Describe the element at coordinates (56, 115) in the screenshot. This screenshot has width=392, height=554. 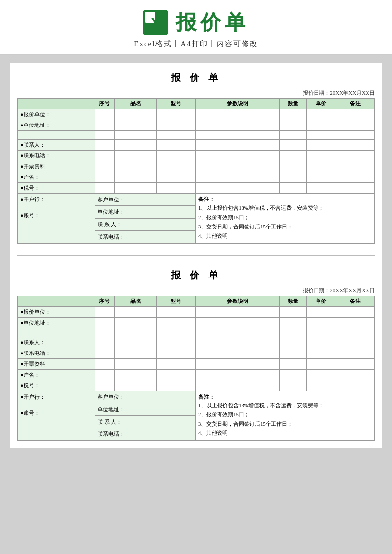
I see `label-company-1: ●报价单位：` at that location.